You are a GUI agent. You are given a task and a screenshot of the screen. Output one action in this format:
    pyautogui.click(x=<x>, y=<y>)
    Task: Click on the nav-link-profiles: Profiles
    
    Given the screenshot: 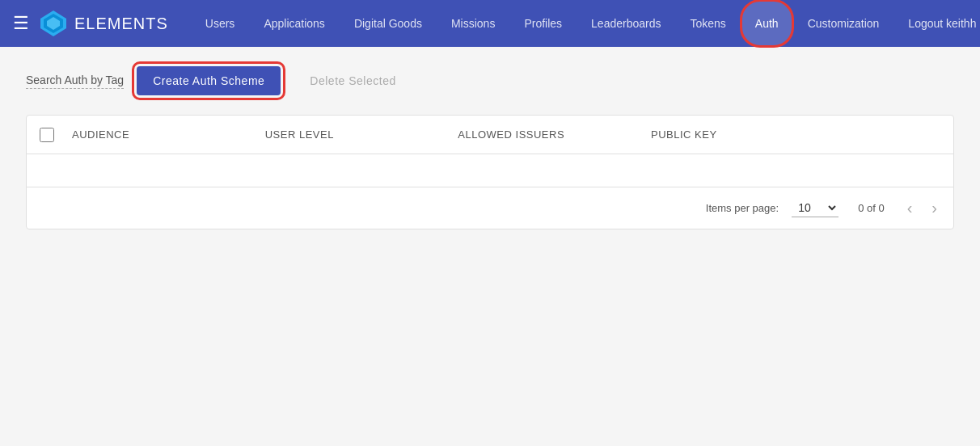 What is the action you would take?
    pyautogui.click(x=543, y=23)
    